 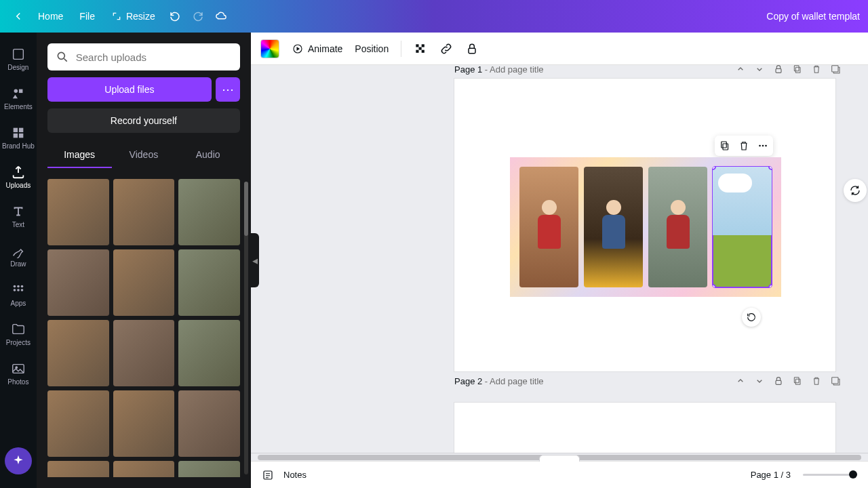 What do you see at coordinates (770, 474) in the screenshot?
I see `page-indicator: Page 1 / 3` at bounding box center [770, 474].